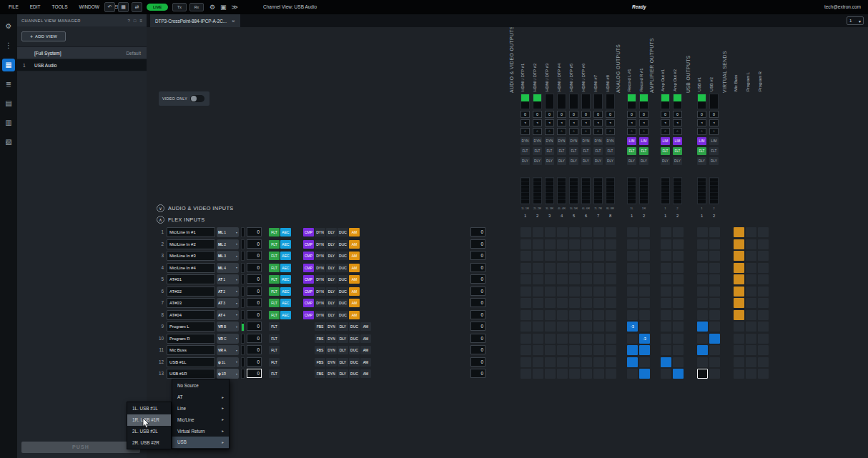 The image size is (868, 458). I want to click on device-tab: DTP3-CrossPoint-884-IPCP-A-2C... ×, so click(195, 21).